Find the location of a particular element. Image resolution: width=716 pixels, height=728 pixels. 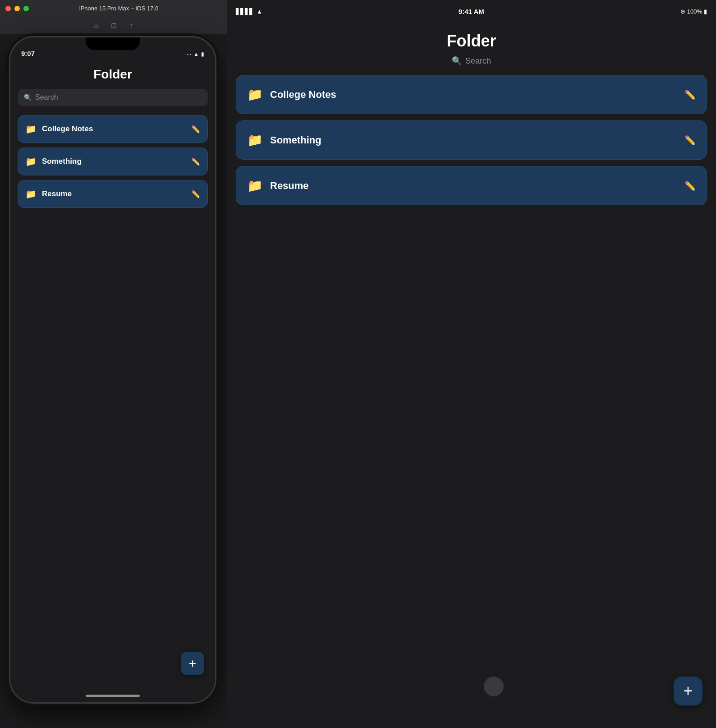

ipad-edit-icon-something: ✏️ is located at coordinates (690, 140).